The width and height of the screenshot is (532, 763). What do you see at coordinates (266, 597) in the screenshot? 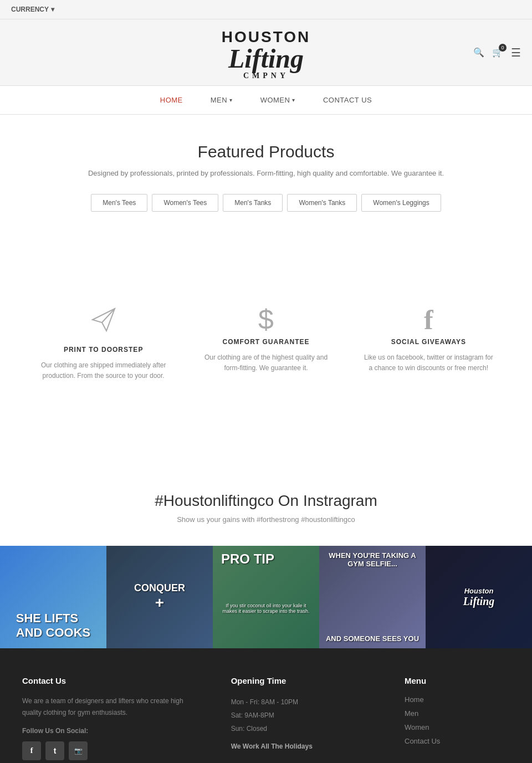
I see `instagram-img-text-3: PRO TIP If you stir coconut oil into you…` at bounding box center [266, 597].